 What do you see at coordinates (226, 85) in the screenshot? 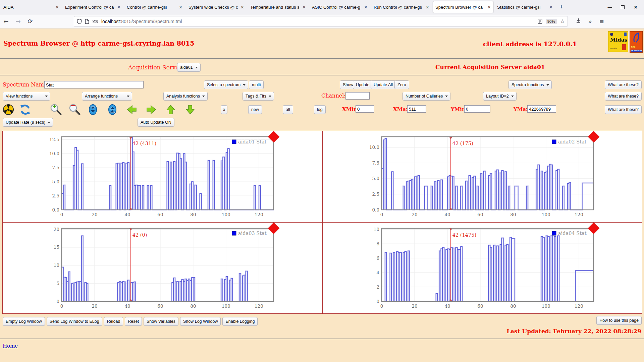
I see `select-a-spectrum-select: Select a spectrum` at bounding box center [226, 85].